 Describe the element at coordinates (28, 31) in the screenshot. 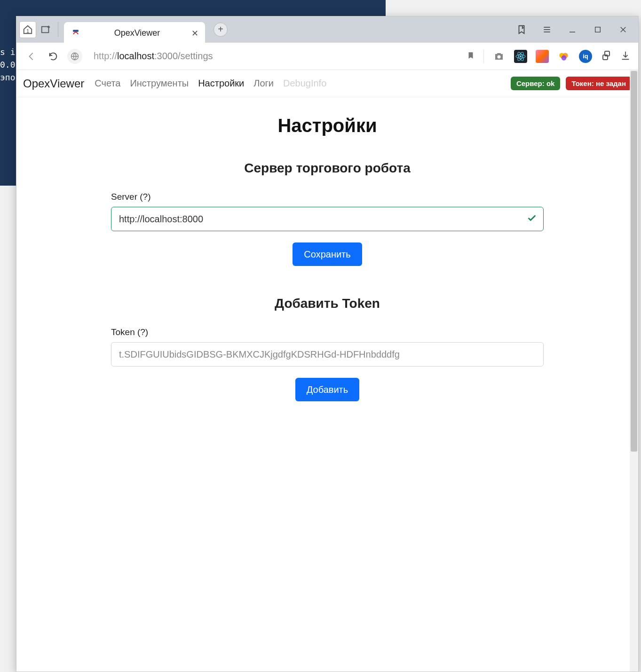

I see `home-badge: 1` at that location.